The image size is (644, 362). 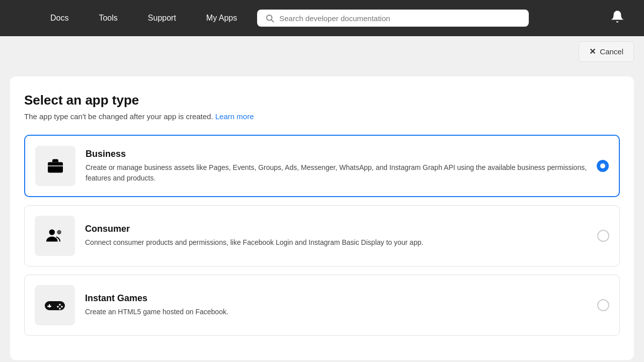 I want to click on gamepad-icon, so click(x=55, y=305).